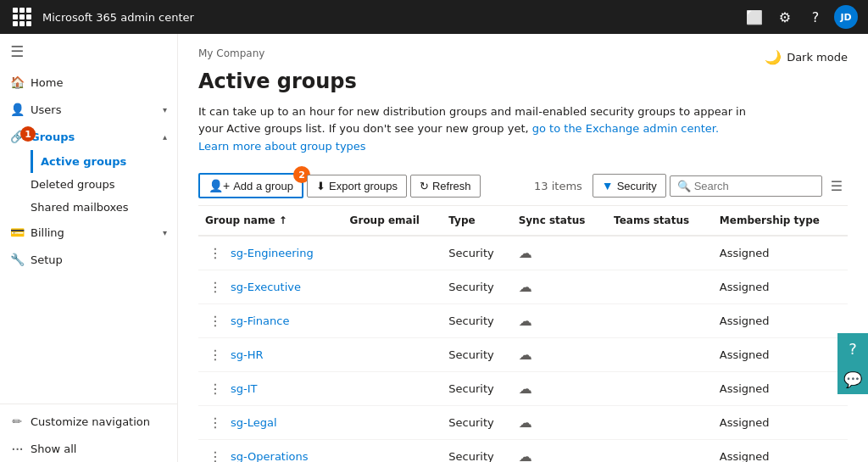 Image resolution: width=868 pixels, height=462 pixels. What do you see at coordinates (853, 348) in the screenshot?
I see `float-help-button: ?` at bounding box center [853, 348].